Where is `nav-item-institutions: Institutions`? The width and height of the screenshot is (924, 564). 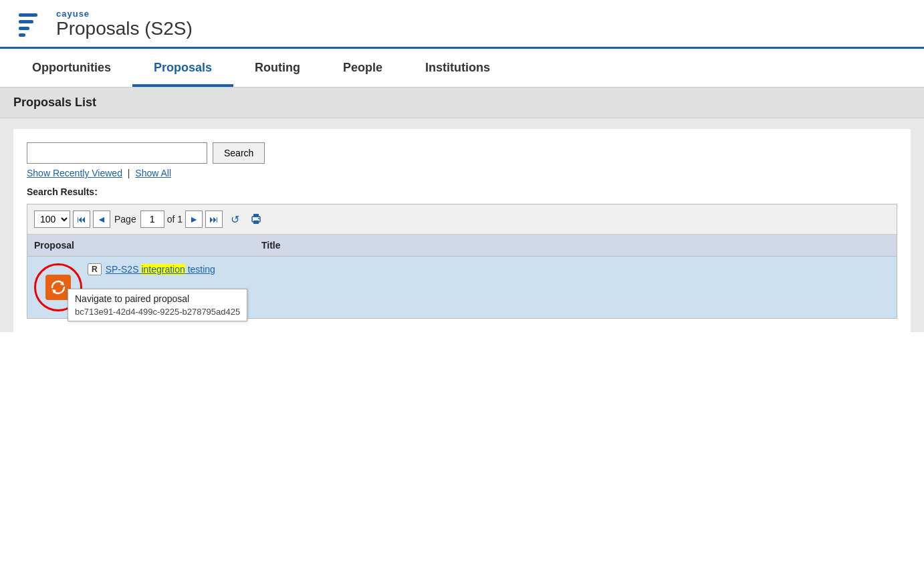 nav-item-institutions: Institutions is located at coordinates (457, 68).